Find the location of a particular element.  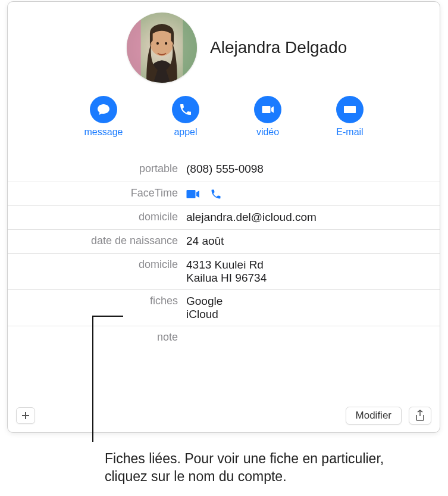

plus-icon is located at coordinates (26, 416).